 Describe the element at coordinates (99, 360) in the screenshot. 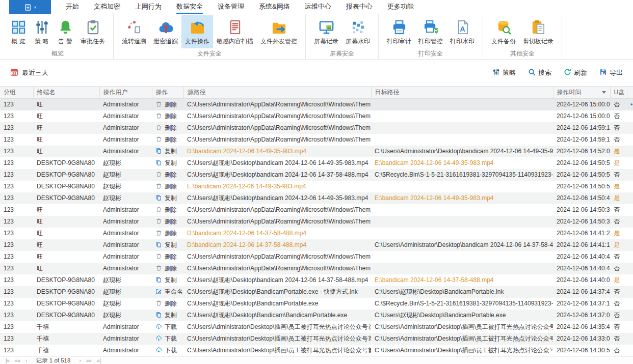

I see `pager-last-icon: »|` at that location.